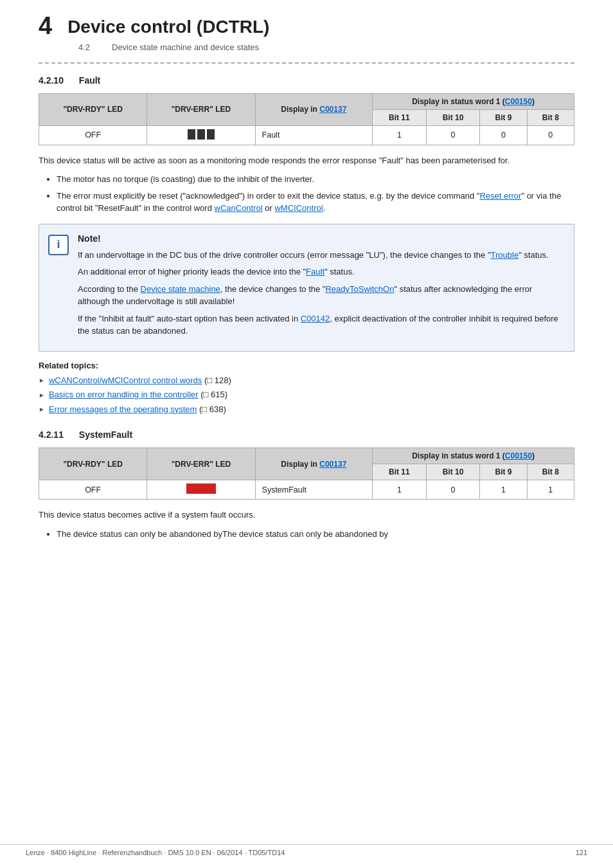 This screenshot has height=868, width=613. I want to click on sf-display-val: SystemFault, so click(314, 490).